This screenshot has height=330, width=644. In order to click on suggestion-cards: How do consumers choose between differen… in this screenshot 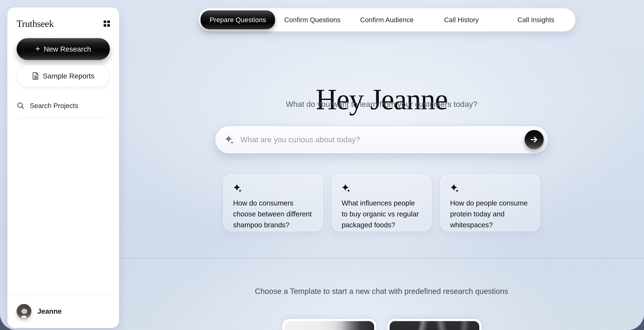, I will do `click(382, 203)`.